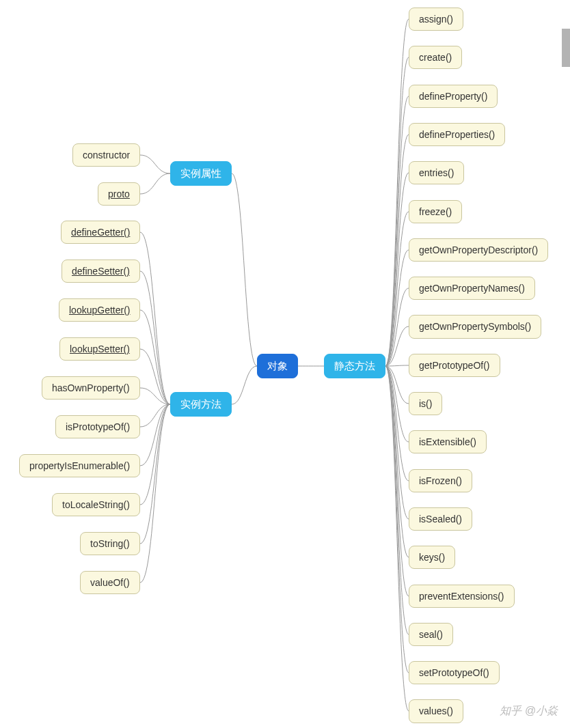 This screenshot has height=728, width=570. I want to click on instance-prop-0: constructor, so click(107, 155).